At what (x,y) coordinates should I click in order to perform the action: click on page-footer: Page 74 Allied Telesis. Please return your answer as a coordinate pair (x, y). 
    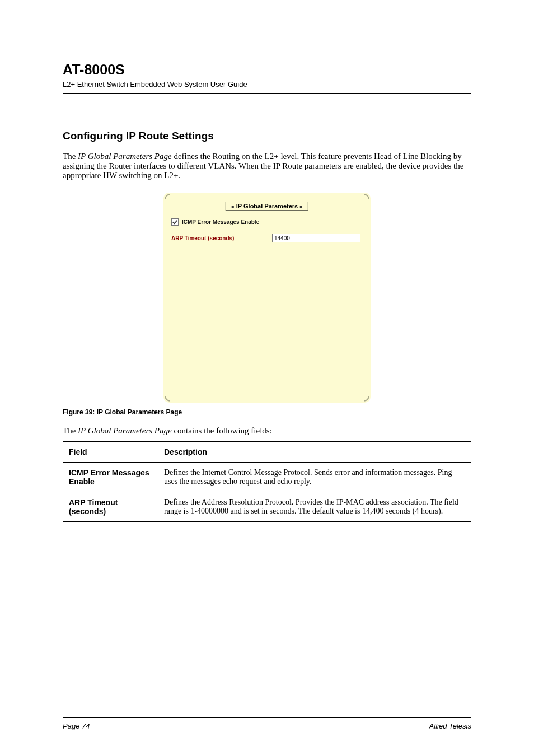
    Looking at the image, I should click on (267, 724).